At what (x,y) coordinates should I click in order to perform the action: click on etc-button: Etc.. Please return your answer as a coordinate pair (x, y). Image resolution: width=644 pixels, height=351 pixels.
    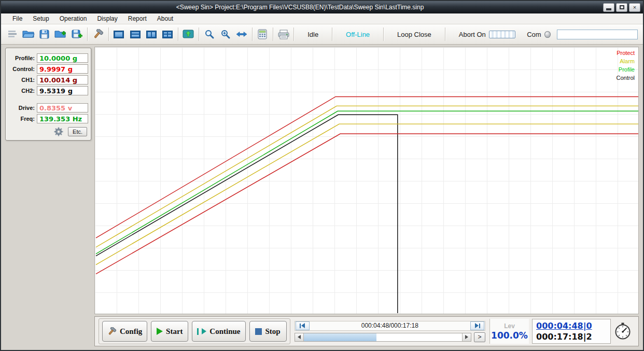
    Looking at the image, I should click on (78, 132).